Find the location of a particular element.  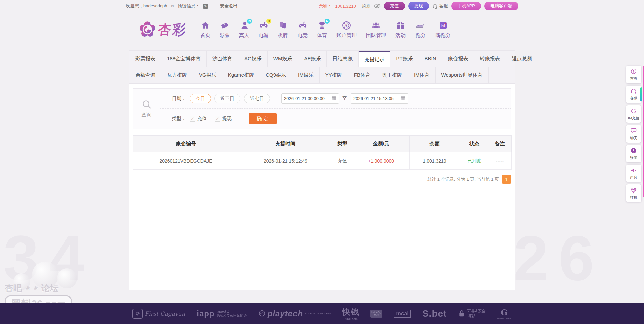

site-header: 杏彩 首页 彩票 N 真人 H 电游 棋牌 电竞 N is located at coordinates (322, 30).